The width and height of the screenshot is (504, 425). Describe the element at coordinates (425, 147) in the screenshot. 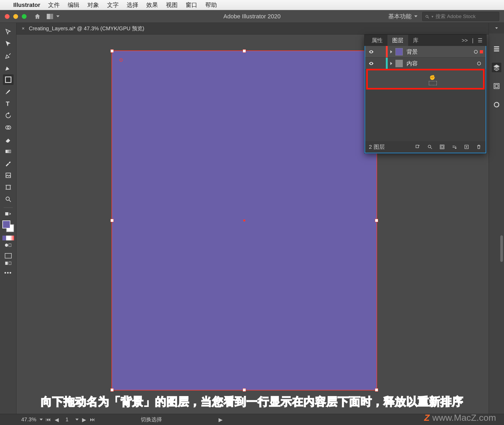

I see `layers-panel-footer: 2 图层` at that location.